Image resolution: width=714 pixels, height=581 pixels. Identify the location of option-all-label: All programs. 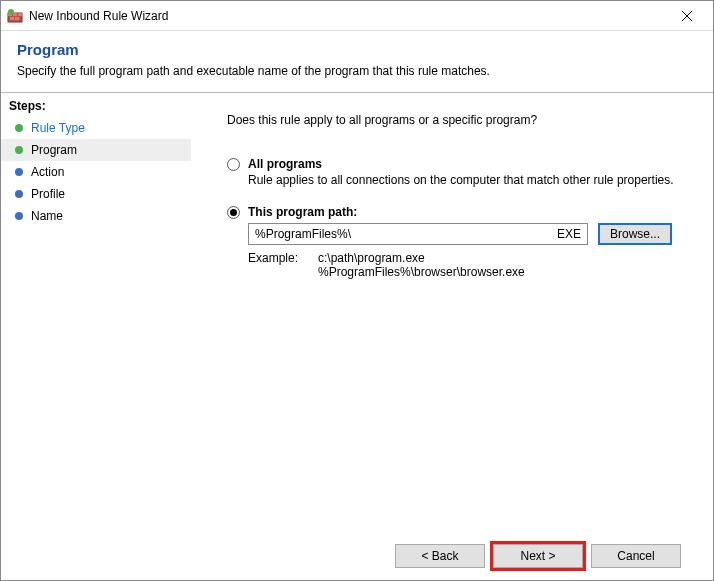
(285, 164).